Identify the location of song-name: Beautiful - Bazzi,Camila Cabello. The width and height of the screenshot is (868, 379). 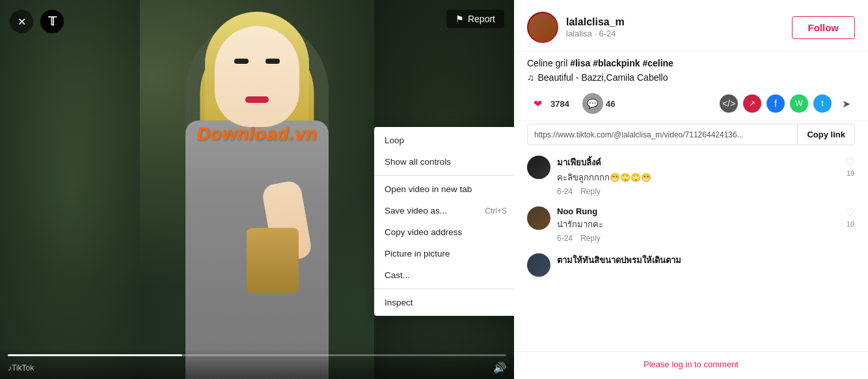
(603, 77).